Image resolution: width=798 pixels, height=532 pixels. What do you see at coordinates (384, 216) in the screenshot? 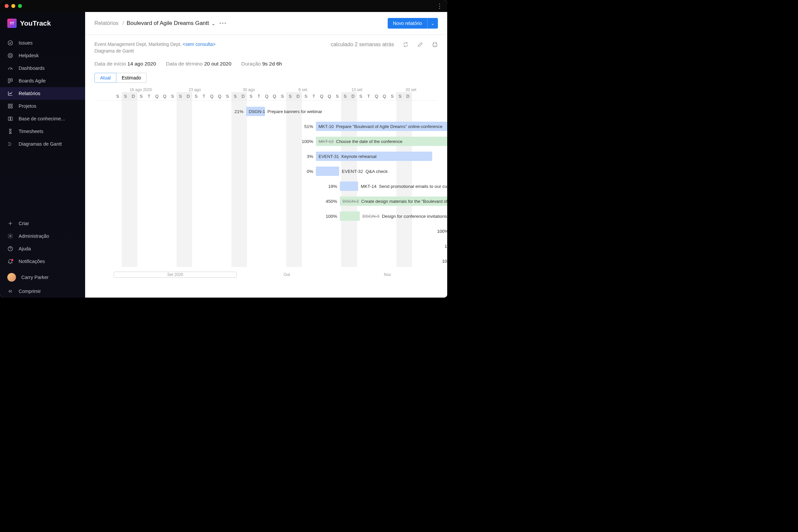
I see `gantt-task: 100% DSGN-3 Design for conference invita…` at bounding box center [384, 216].